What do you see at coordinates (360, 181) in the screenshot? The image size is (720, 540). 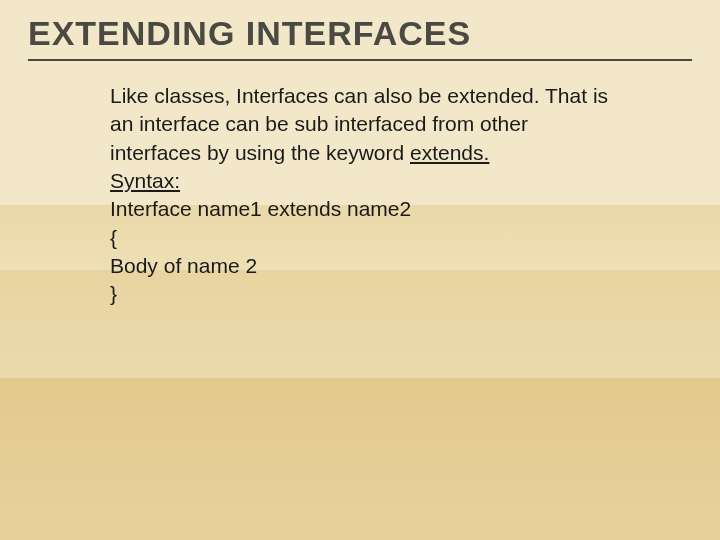 I see `body-syntax-label: Syntax:` at bounding box center [360, 181].